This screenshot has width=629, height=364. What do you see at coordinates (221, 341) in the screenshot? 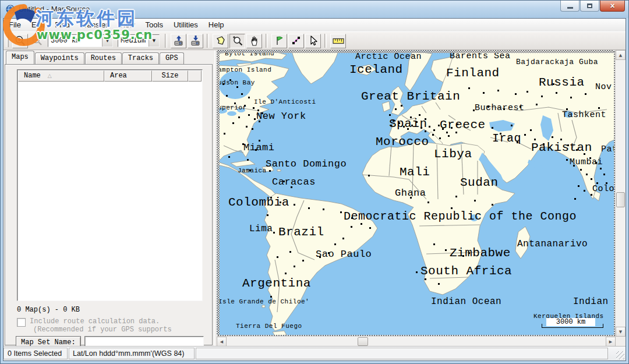
I see `scroll-left-icon: ◀` at bounding box center [221, 341].